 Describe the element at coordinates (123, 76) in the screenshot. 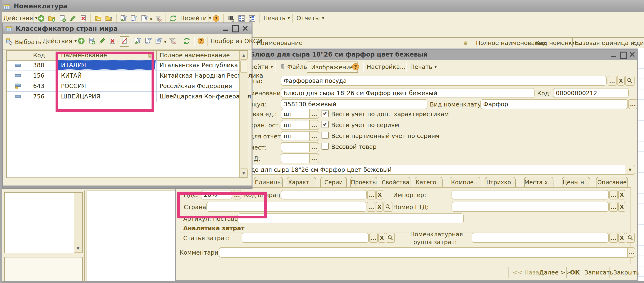

I see `table-row: 156 КИТАЙ Китайская Народная Республика` at that location.